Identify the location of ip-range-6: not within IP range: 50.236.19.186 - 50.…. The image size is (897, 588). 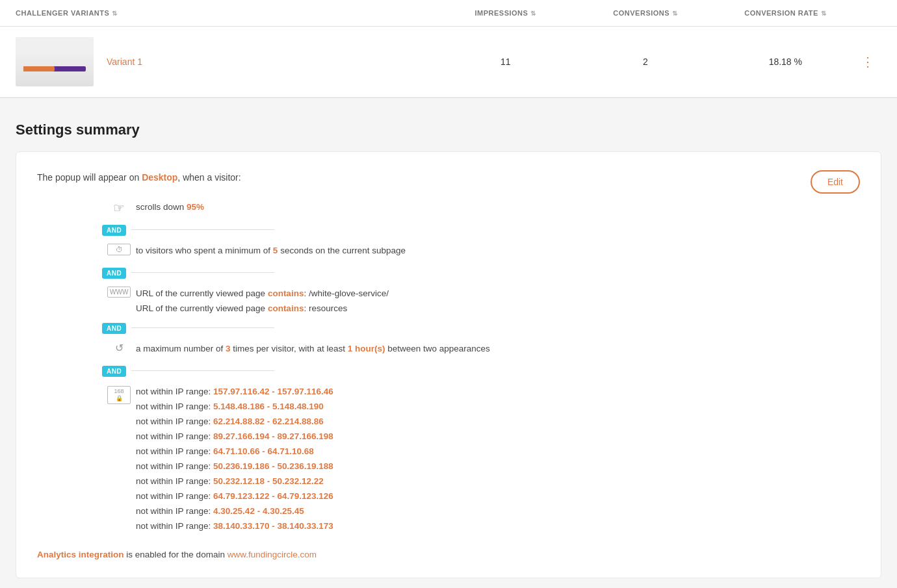
(235, 467).